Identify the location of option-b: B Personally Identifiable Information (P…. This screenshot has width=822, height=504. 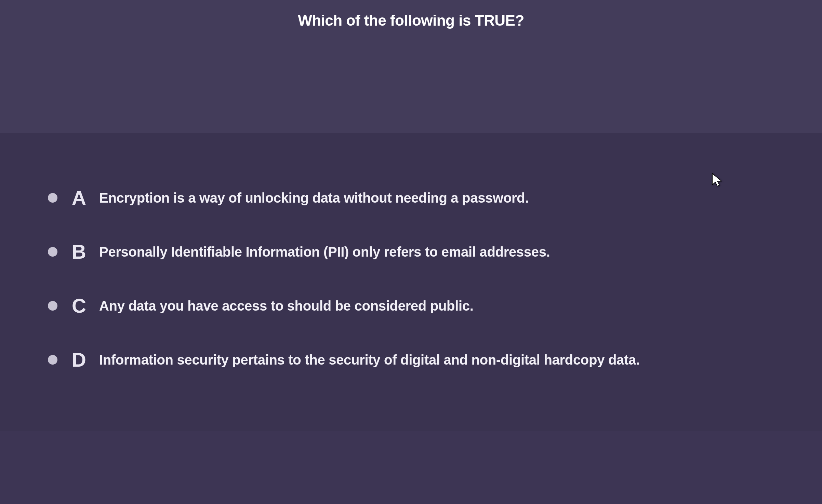
(411, 252).